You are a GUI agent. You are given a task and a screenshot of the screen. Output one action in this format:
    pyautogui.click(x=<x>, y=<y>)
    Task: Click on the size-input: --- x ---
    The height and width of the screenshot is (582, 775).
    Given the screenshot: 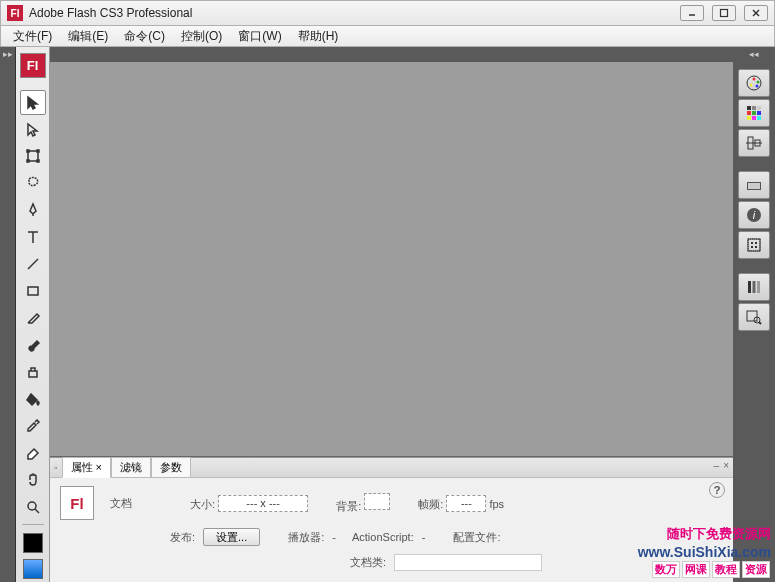 What is the action you would take?
    pyautogui.click(x=263, y=504)
    